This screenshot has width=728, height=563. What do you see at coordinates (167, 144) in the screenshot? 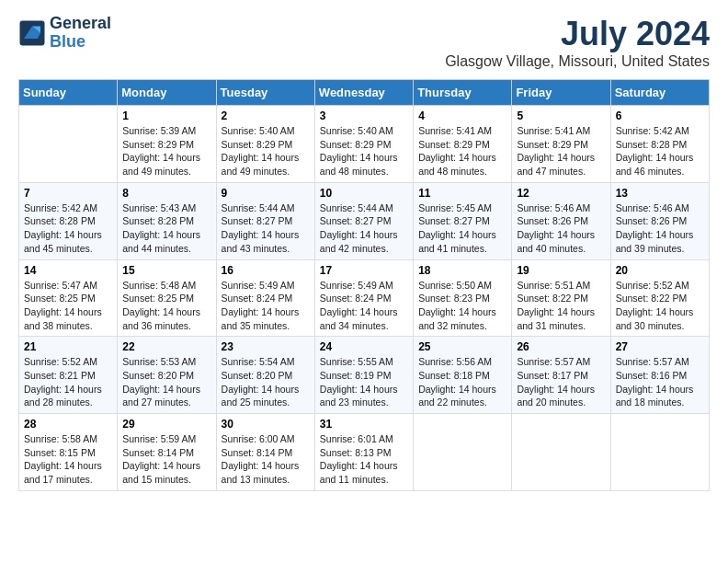
I see `calendar-cell: 1Sunrise: 5:39 AMSunset: 8:29 PMDaylight…` at bounding box center [167, 144].